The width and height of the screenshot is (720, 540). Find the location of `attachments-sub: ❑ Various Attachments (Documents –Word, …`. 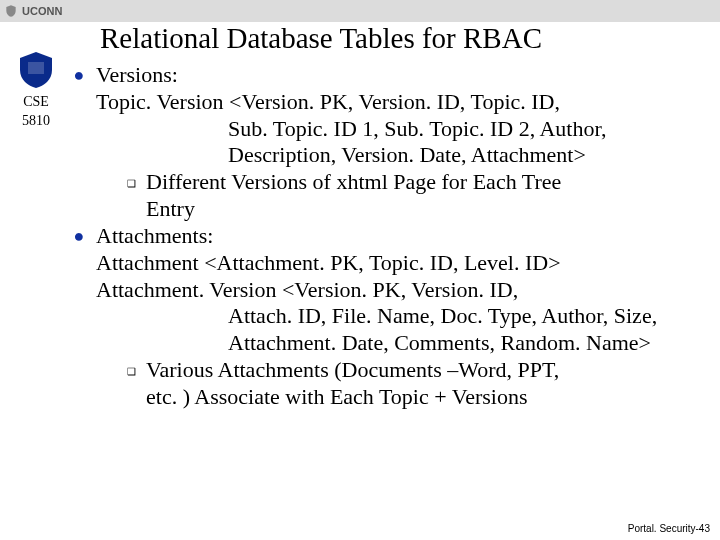

attachments-sub: ❑ Various Attachments (Documents –Word, … is located at coordinates (415, 384).